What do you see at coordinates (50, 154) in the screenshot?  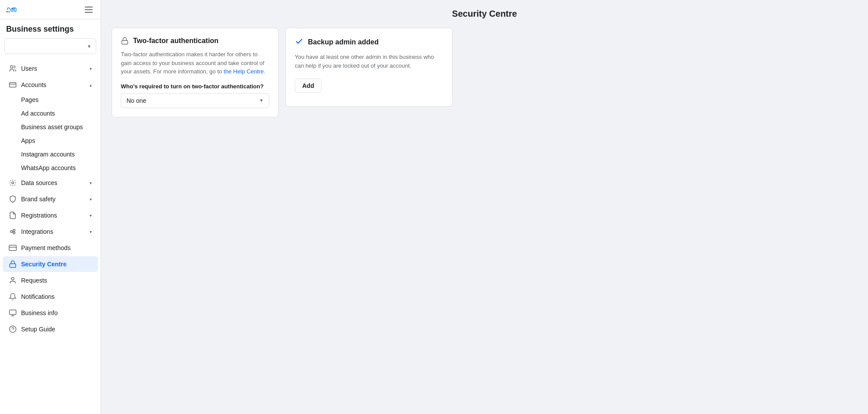 I see `sidebar-item-instagram-accounts: Instagram accounts` at bounding box center [50, 154].